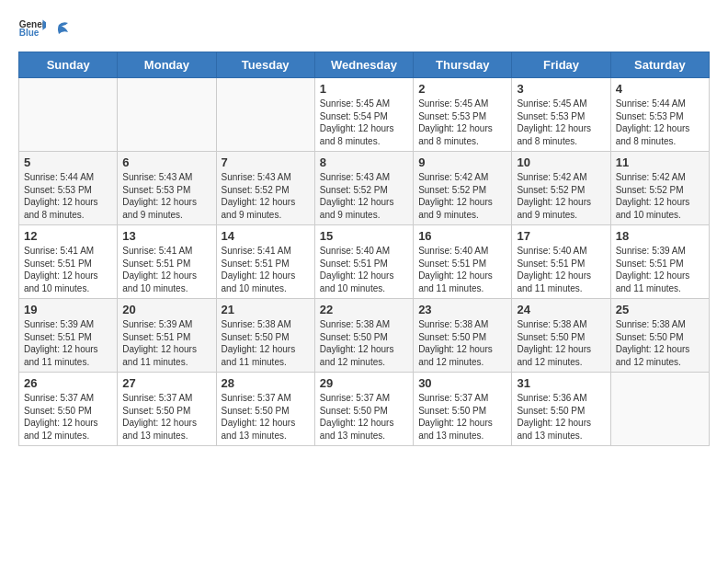  Describe the element at coordinates (68, 65) in the screenshot. I see `day-of-week-header: Sunday` at that location.